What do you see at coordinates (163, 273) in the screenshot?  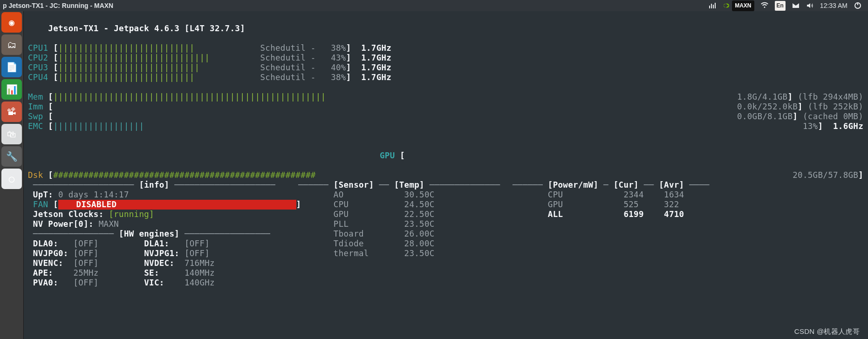 I see `hw-row: APE: 25MHz SE: 140MHz` at bounding box center [163, 273].